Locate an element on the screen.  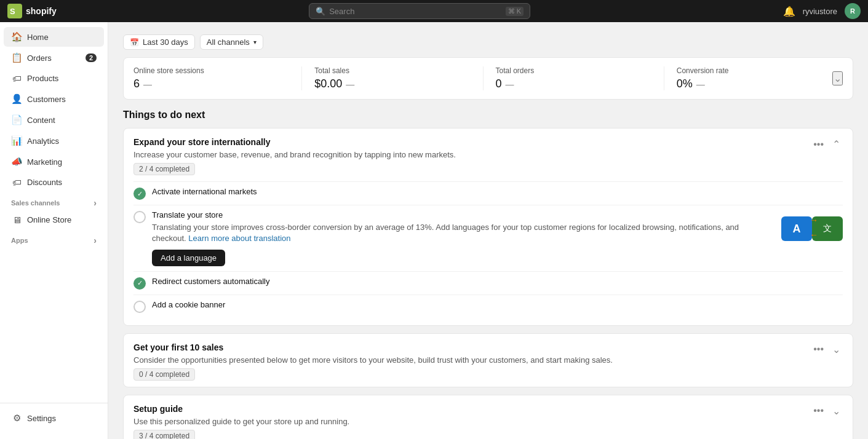
stat-online-sessions-dash: — is located at coordinates (148, 84).